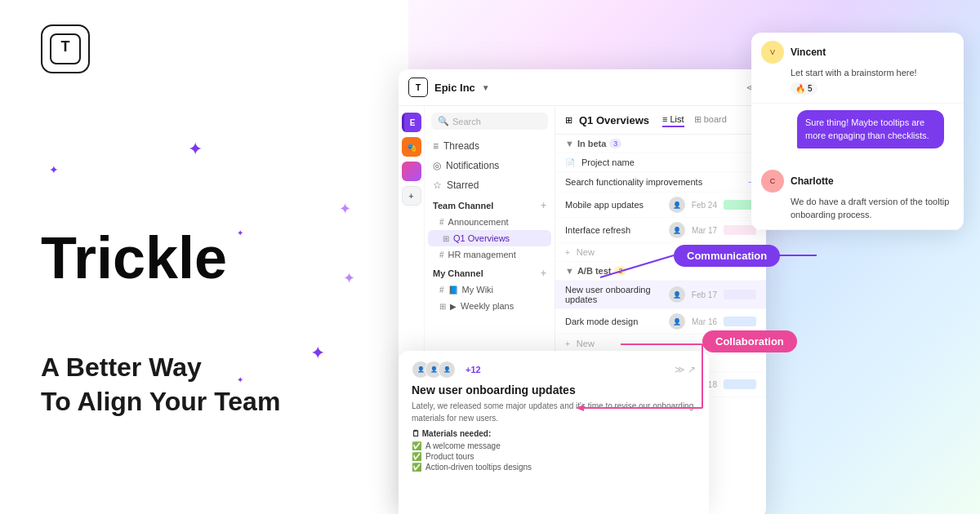 The width and height of the screenshot is (980, 514). What do you see at coordinates (710, 120) in the screenshot?
I see `tab-board: ⊞ board` at bounding box center [710, 120].